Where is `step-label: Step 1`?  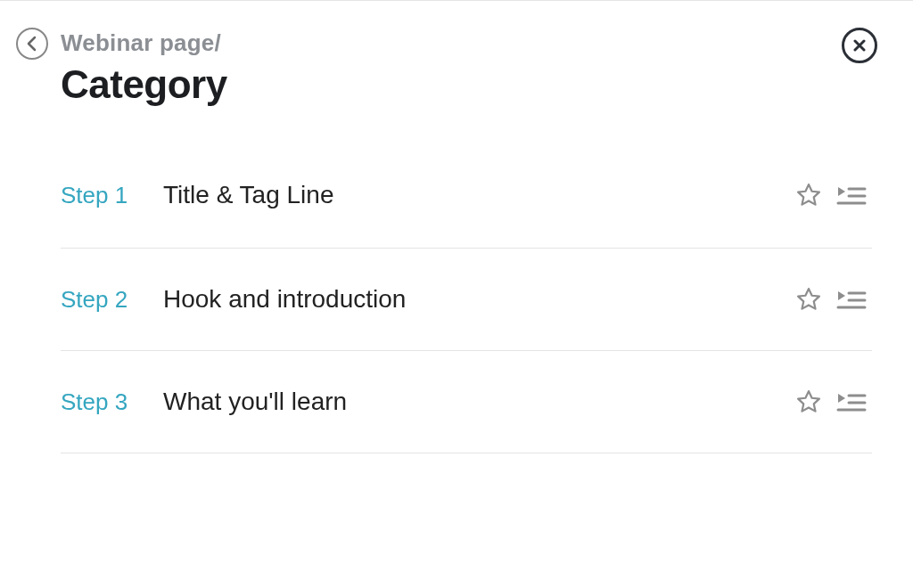
step-label: Step 1 is located at coordinates (112, 196).